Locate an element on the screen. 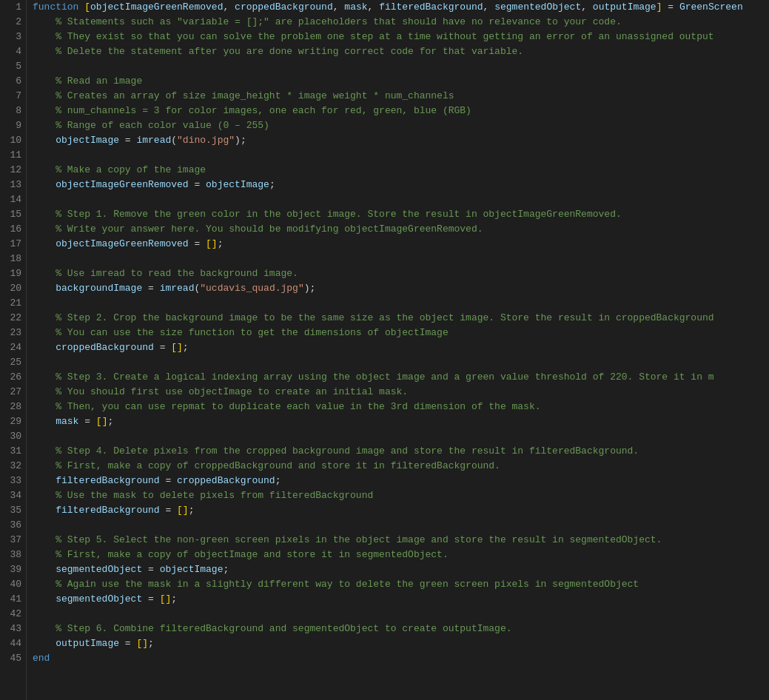 This screenshot has width=769, height=700. line-number-43: 43 is located at coordinates (13, 629).